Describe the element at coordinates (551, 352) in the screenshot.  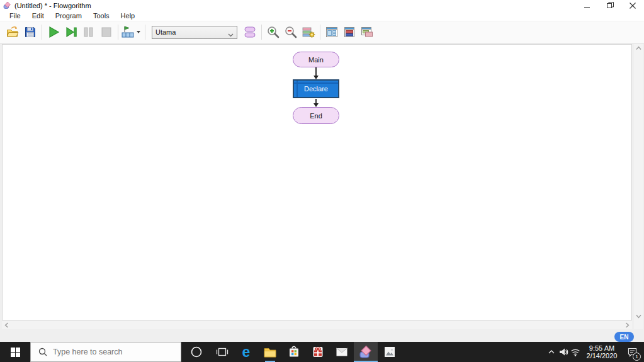
I see `chevron-up-icon` at that location.